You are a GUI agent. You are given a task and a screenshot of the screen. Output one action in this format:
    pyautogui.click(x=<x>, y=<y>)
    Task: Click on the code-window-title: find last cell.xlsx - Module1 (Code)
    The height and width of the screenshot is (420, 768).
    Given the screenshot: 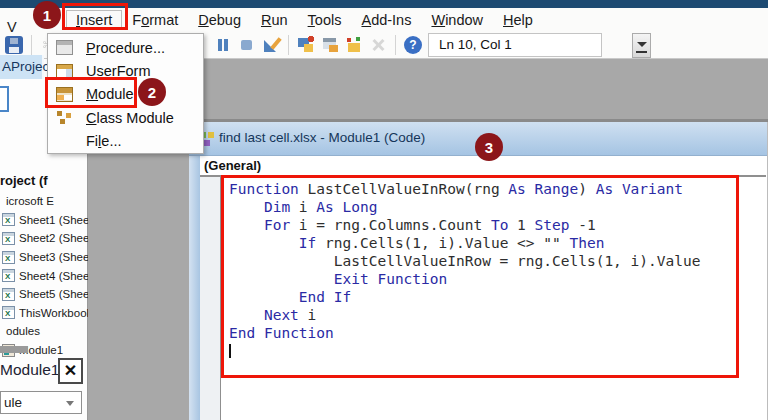 What is the action you would take?
    pyautogui.click(x=322, y=138)
    